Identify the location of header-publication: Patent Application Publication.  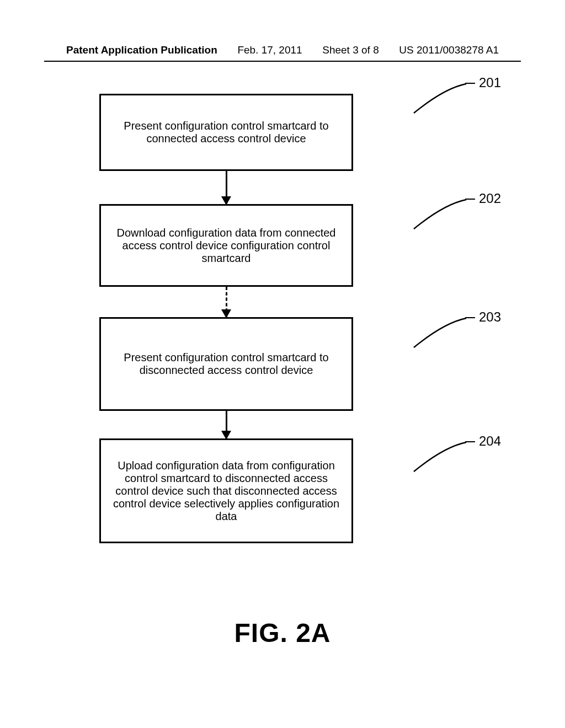
(142, 50).